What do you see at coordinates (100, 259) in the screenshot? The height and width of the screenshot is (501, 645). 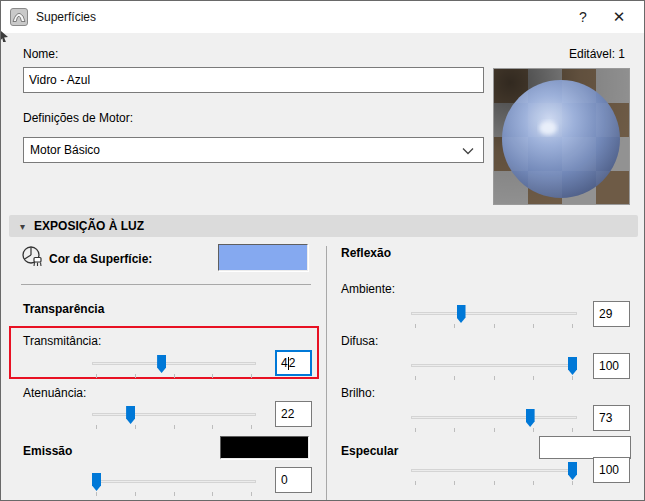 I see `surface-color-label: Cor da Superfície:` at bounding box center [100, 259].